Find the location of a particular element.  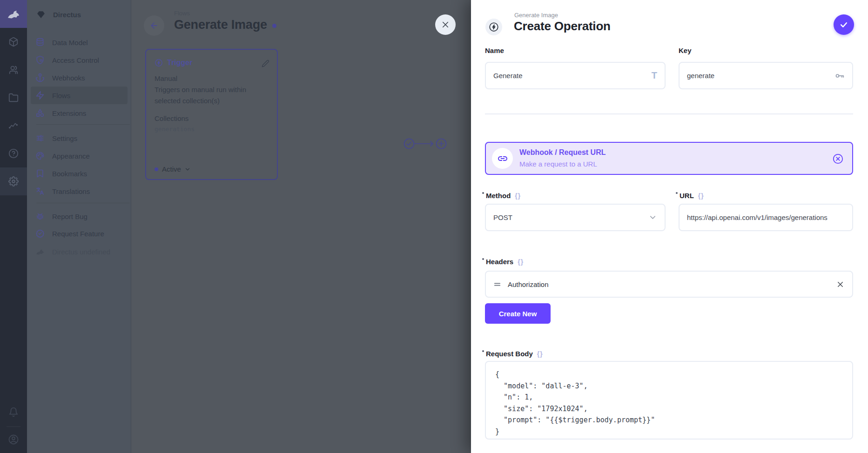

settings-icon is located at coordinates (13, 181).